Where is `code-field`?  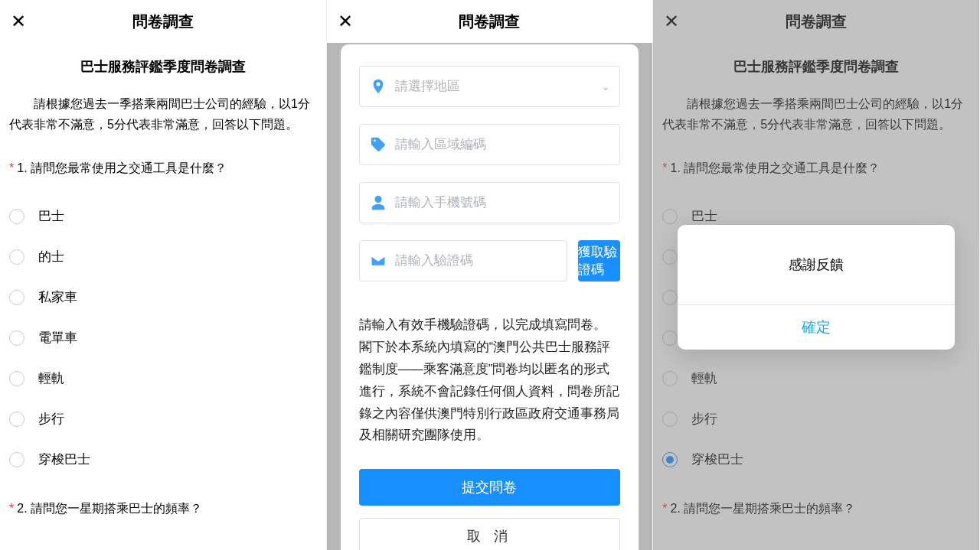
code-field is located at coordinates (463, 261).